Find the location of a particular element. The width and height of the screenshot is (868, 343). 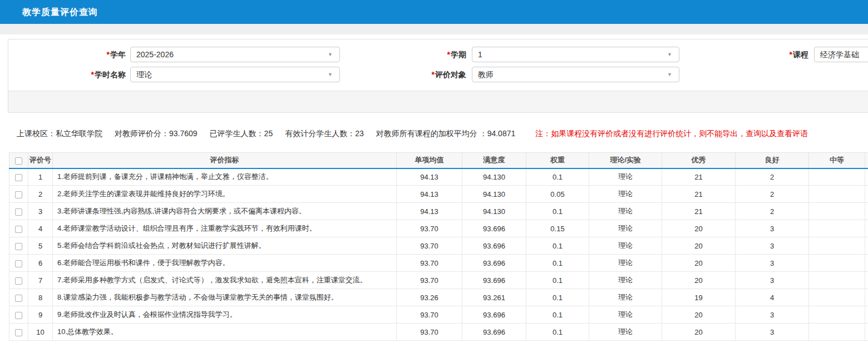

table-row: 7 7.老师采用多种教学方式（启发式、讨论式等），激发我求知欲，避免照本宣科，注… is located at coordinates (438, 280).